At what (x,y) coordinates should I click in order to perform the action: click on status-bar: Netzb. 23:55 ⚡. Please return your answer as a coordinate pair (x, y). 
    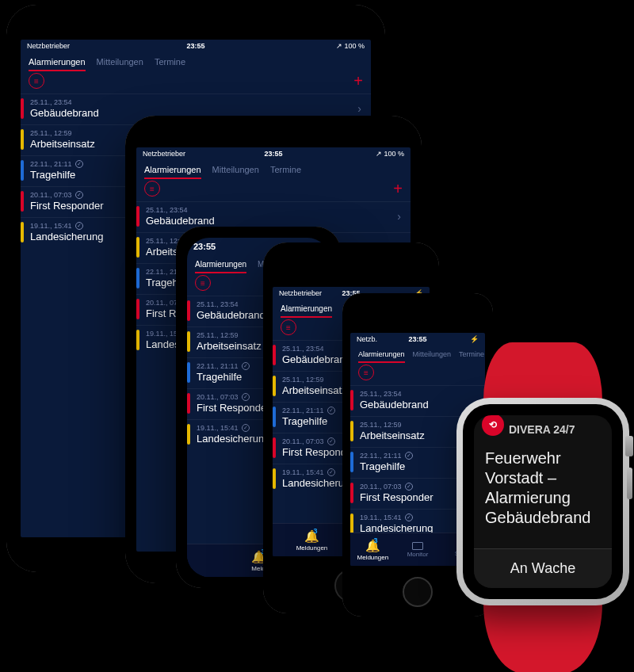
    Looking at the image, I should click on (418, 339).